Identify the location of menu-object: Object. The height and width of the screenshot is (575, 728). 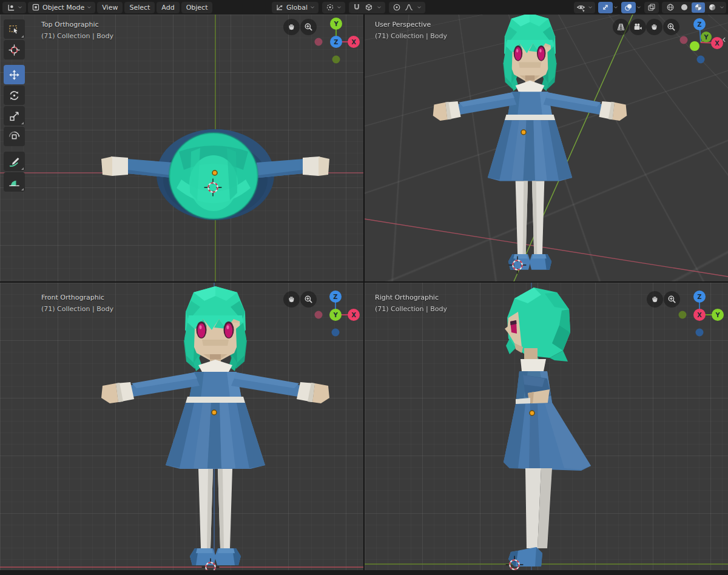
(197, 7).